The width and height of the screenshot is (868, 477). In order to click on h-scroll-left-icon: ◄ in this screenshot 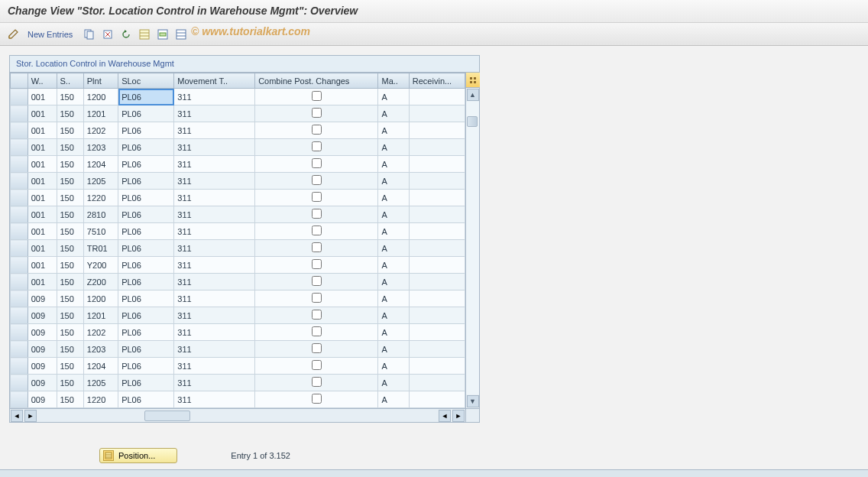, I will do `click(17, 416)`.